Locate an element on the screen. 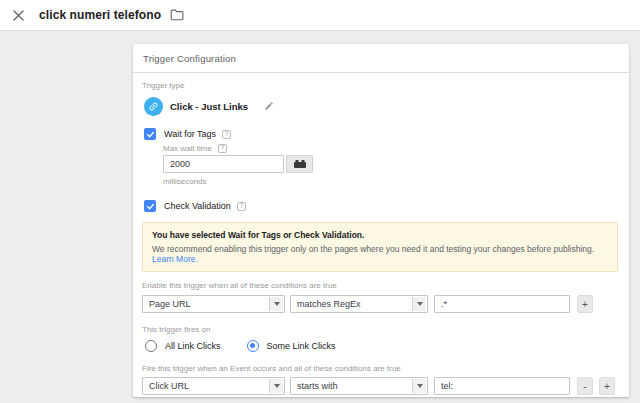 Image resolution: width=640 pixels, height=403 pixels. trigger-type-value: Click - Just Links is located at coordinates (209, 106).